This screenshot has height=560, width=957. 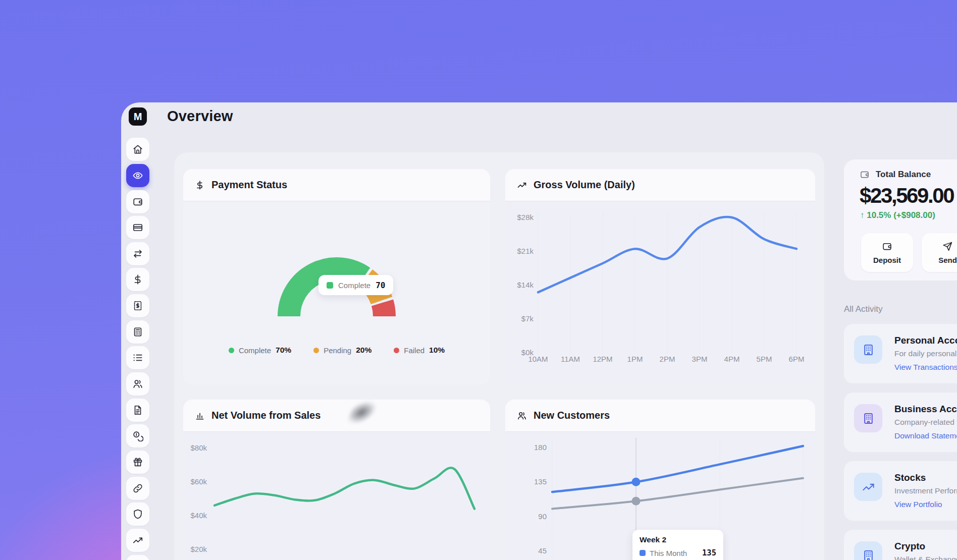 What do you see at coordinates (895, 175) in the screenshot?
I see `balance-header: Total Balance` at bounding box center [895, 175].